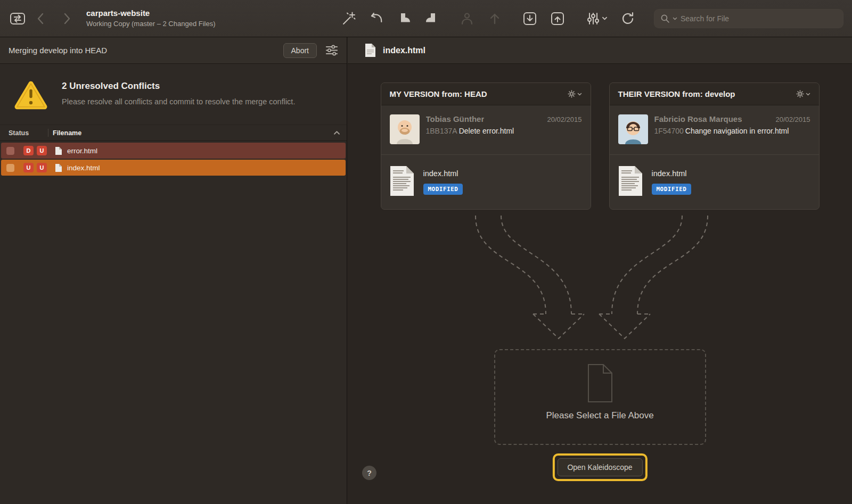 The width and height of the screenshot is (852, 504). I want to click on conflict-file-list: D U error.html U U index.html, so click(174, 159).